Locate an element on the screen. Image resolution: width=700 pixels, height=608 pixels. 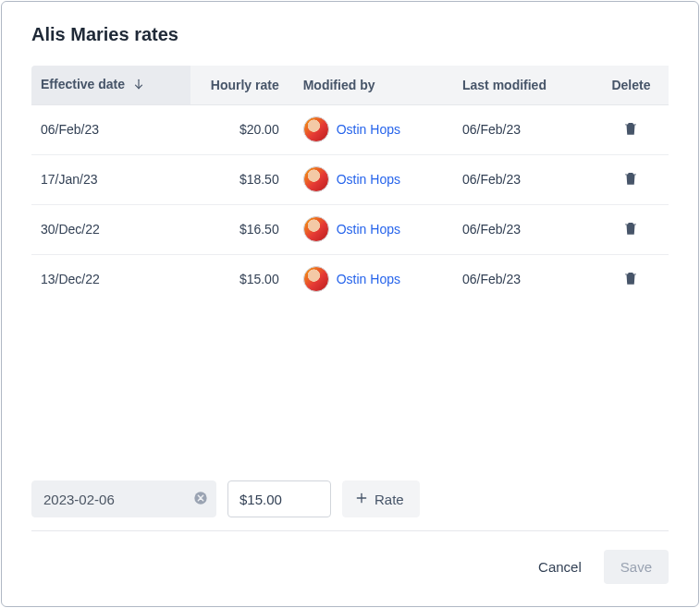
clear-icon is located at coordinates (201, 499).